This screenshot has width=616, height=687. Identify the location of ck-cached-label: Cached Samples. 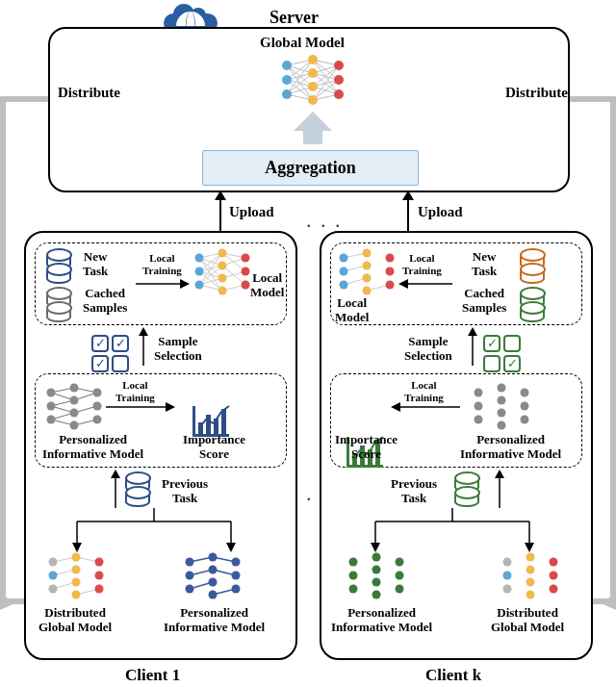
(484, 301).